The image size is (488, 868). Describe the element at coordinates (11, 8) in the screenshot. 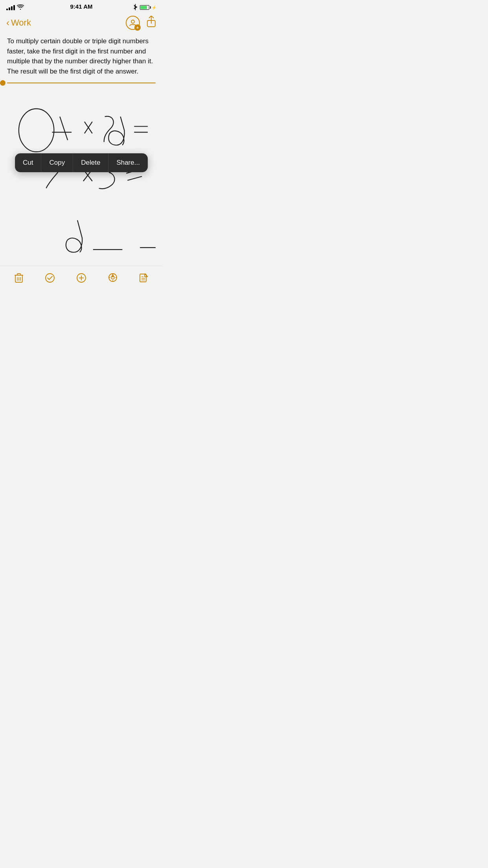

I see `signal-bars` at that location.